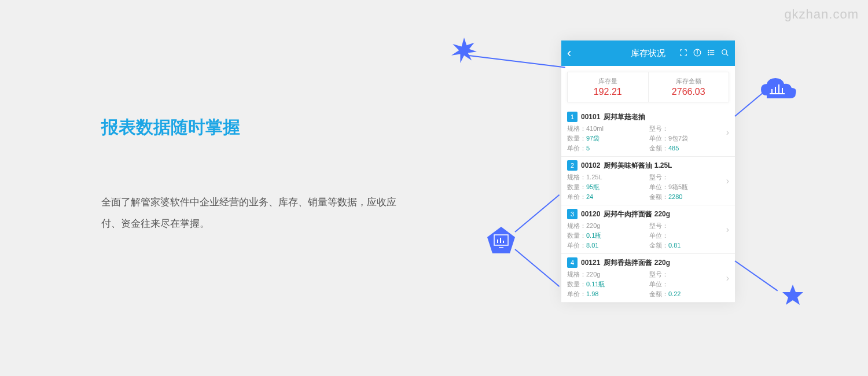  I want to click on qty-field: 数量：0.11瓶, so click(607, 285).